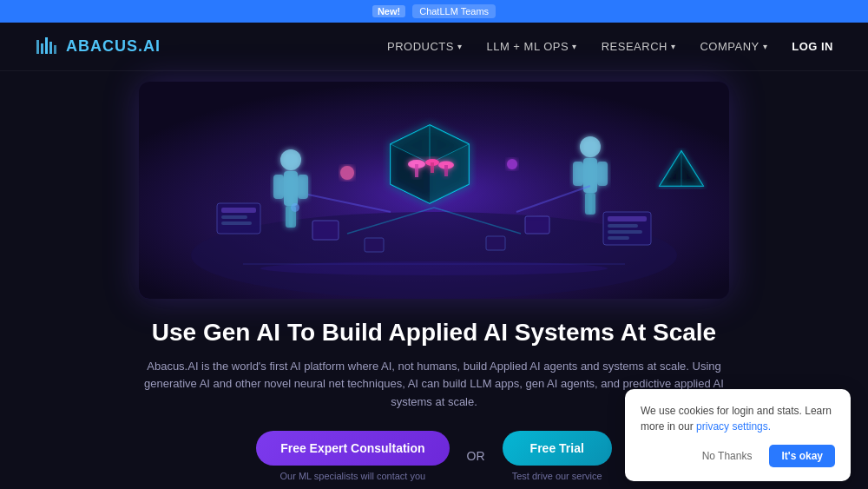  What do you see at coordinates (674, 47) in the screenshot?
I see `research-arrow: ▾` at bounding box center [674, 47].